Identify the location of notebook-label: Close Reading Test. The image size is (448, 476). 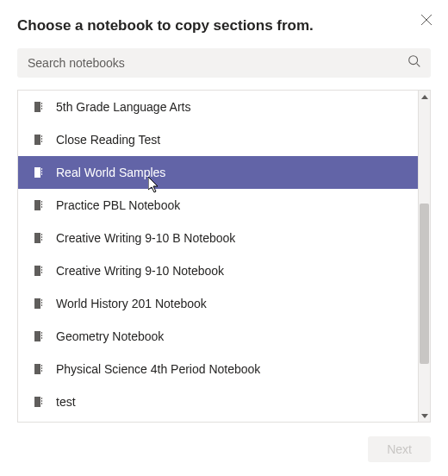
(109, 140).